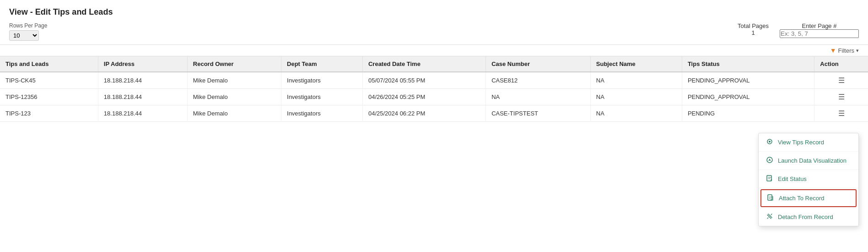 Image resolution: width=868 pixels, height=252 pixels. What do you see at coordinates (812, 160) in the screenshot?
I see `launch-data-viz-label: Launch Data Visualization` at bounding box center [812, 160].